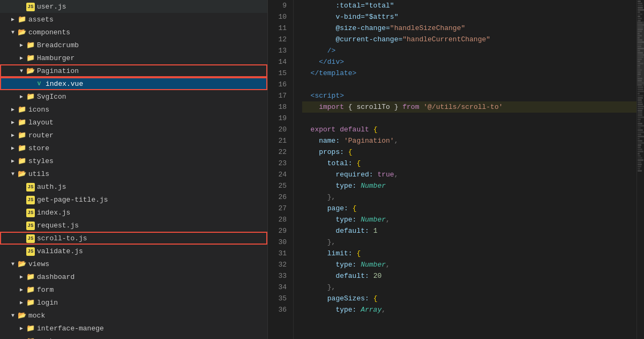  What do you see at coordinates (134, 238) in the screenshot?
I see `sidebar-item-scroll-to-js: JSscroll-to.js` at bounding box center [134, 238].